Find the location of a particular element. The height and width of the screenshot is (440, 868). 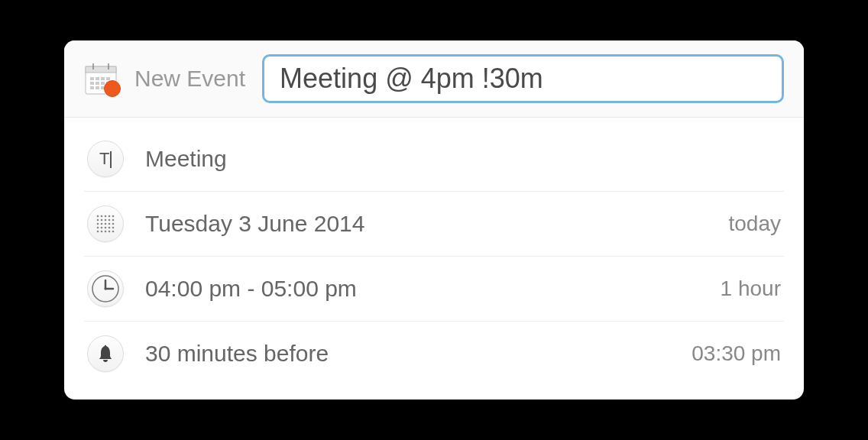

header-label: New Event is located at coordinates (189, 79).